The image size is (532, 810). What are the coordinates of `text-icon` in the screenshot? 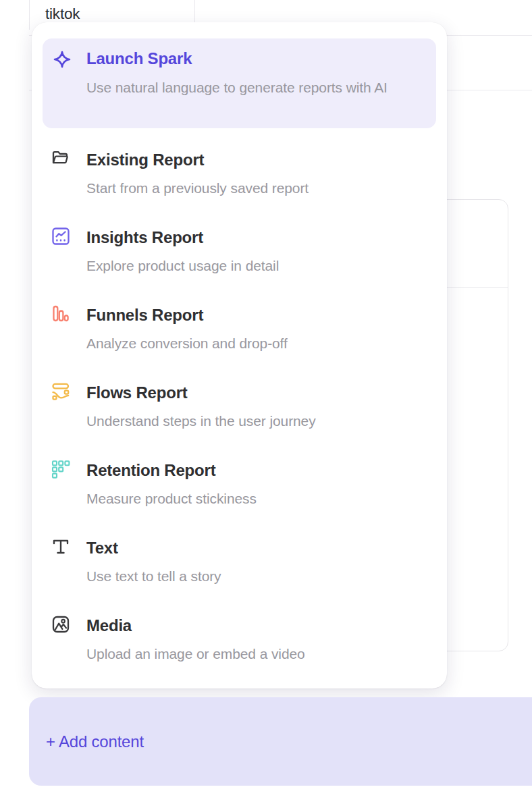 It's located at (63, 547).